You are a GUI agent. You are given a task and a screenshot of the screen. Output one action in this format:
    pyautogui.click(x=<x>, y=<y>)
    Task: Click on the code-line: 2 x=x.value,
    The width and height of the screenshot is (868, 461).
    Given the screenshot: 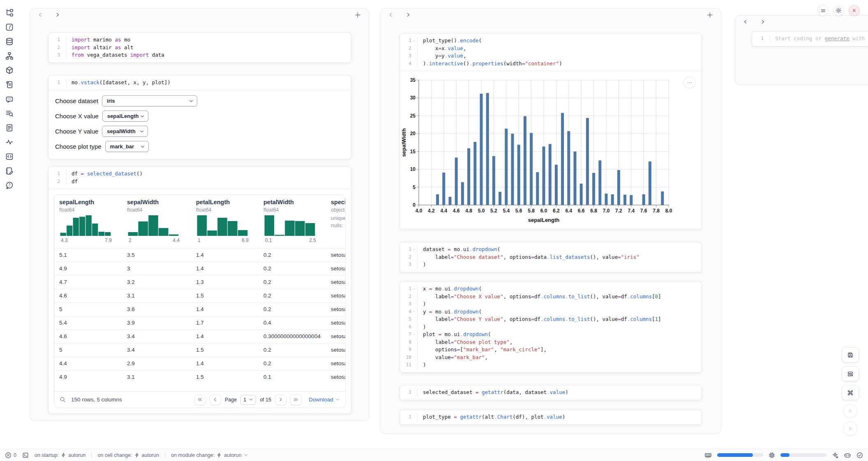 What is the action you would take?
    pyautogui.click(x=551, y=48)
    